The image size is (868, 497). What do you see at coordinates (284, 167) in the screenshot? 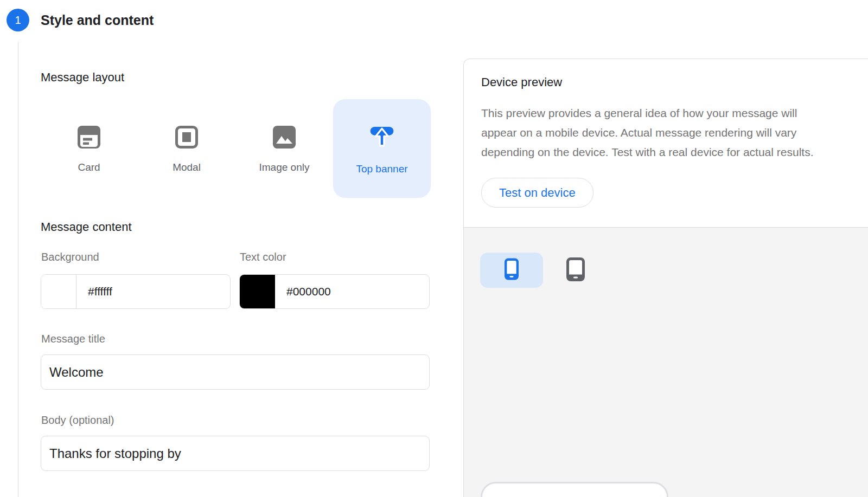
I see `layout-option-label: Image only` at bounding box center [284, 167].